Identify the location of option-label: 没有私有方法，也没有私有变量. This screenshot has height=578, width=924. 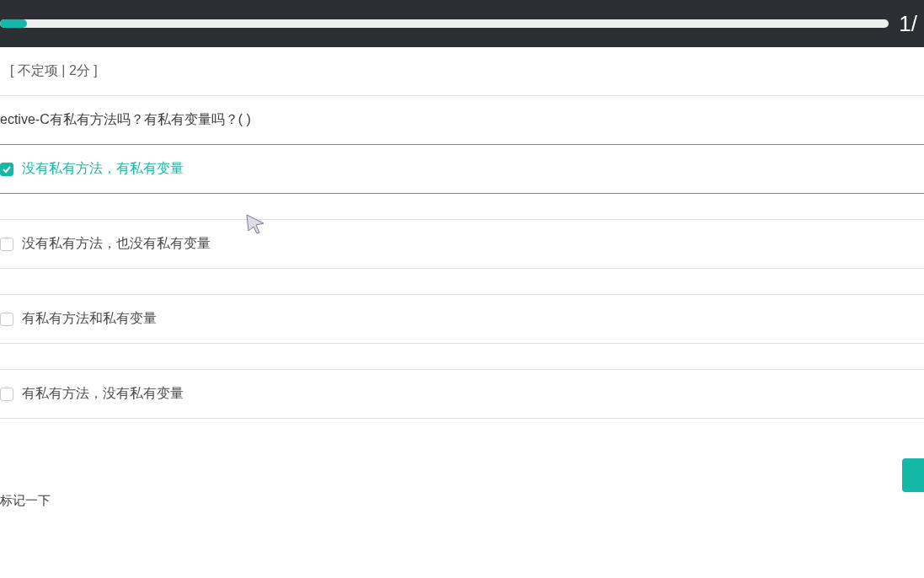
(116, 244).